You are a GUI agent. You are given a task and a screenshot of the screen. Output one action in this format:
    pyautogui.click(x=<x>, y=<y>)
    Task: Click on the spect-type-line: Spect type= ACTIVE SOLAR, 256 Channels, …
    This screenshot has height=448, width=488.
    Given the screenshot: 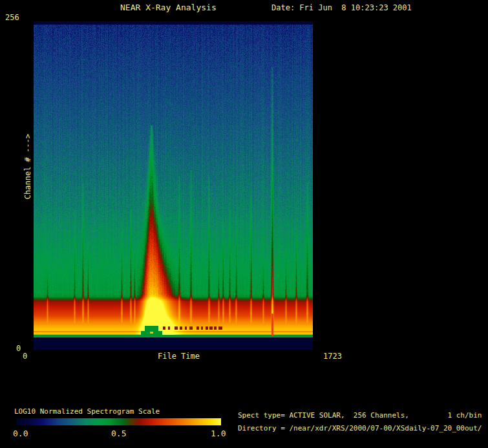 What is the action you would take?
    pyautogui.click(x=360, y=416)
    